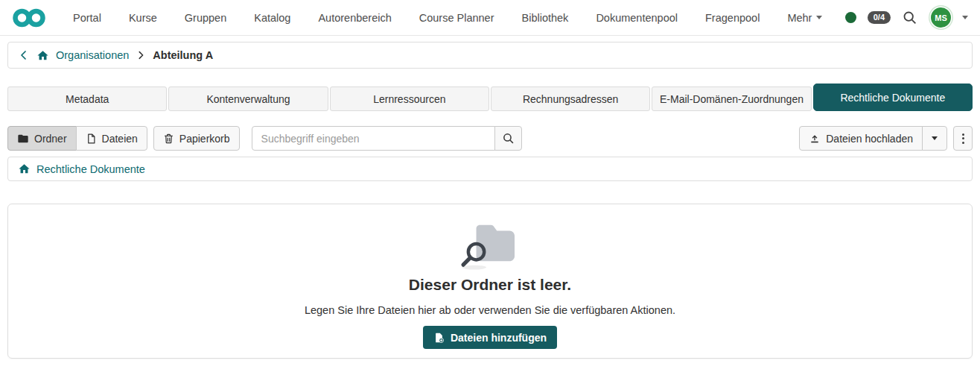  What do you see at coordinates (804, 18) in the screenshot?
I see `nav-item-mehr: Mehr` at bounding box center [804, 18].